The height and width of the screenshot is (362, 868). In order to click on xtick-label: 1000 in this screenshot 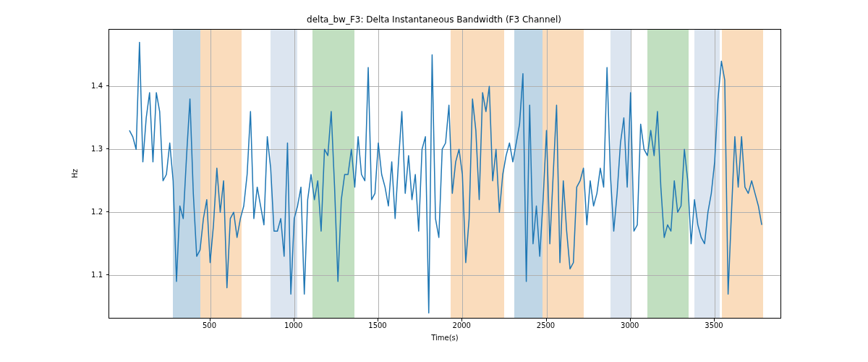, I will do `click(294, 326)`.